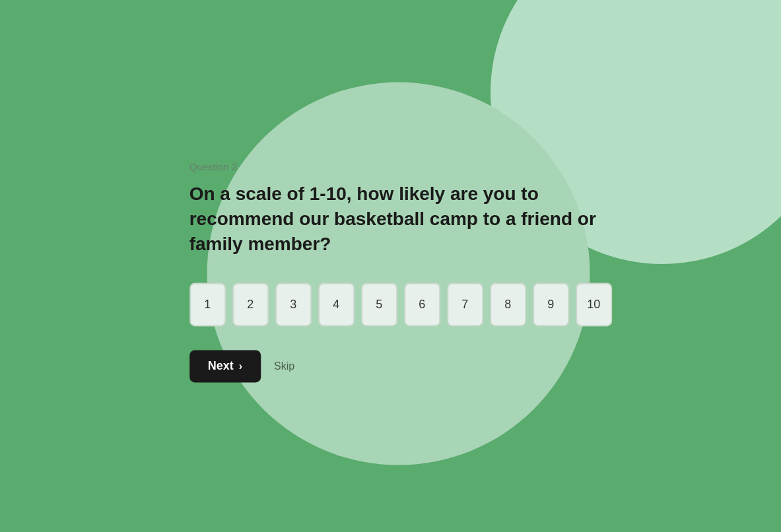 This screenshot has height=532, width=781. What do you see at coordinates (337, 305) in the screenshot?
I see `scale-btn-4: 4` at bounding box center [337, 305].